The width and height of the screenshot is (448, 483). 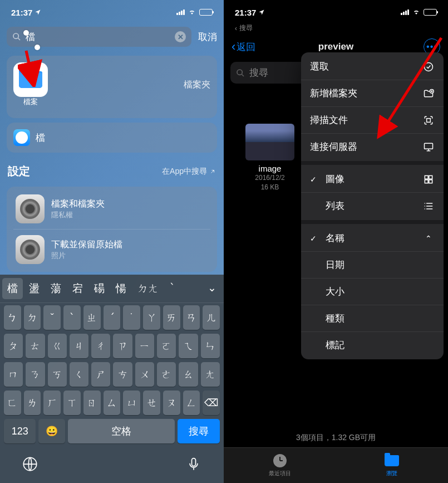 What do you see at coordinates (57, 346) in the screenshot?
I see `key: ㄍ` at bounding box center [57, 346].